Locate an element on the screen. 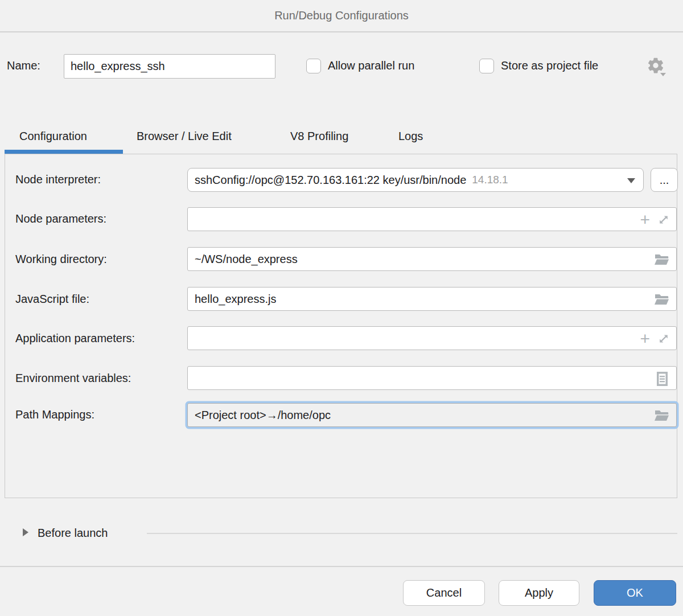 The height and width of the screenshot is (616, 683). store-as-project-file-label: Store as project file is located at coordinates (550, 66).